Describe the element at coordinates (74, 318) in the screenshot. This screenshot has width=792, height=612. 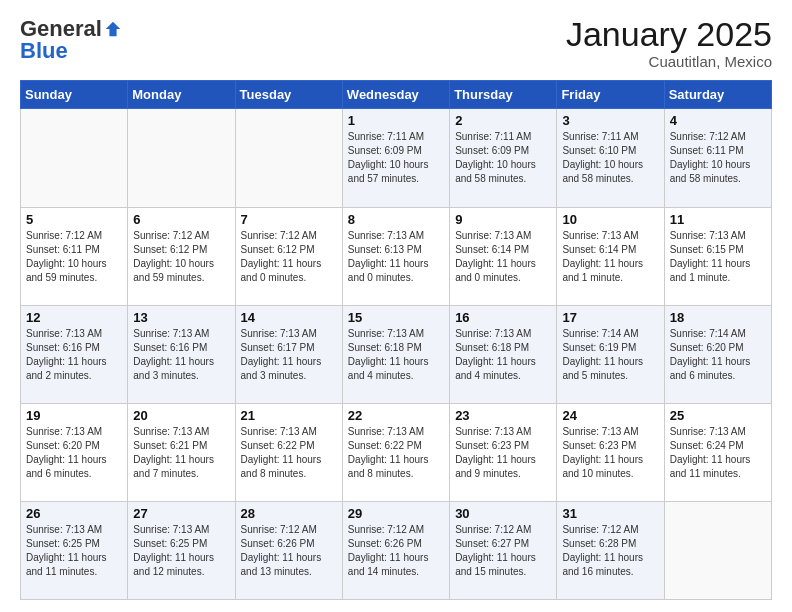
I see `day-number: 12` at that location.